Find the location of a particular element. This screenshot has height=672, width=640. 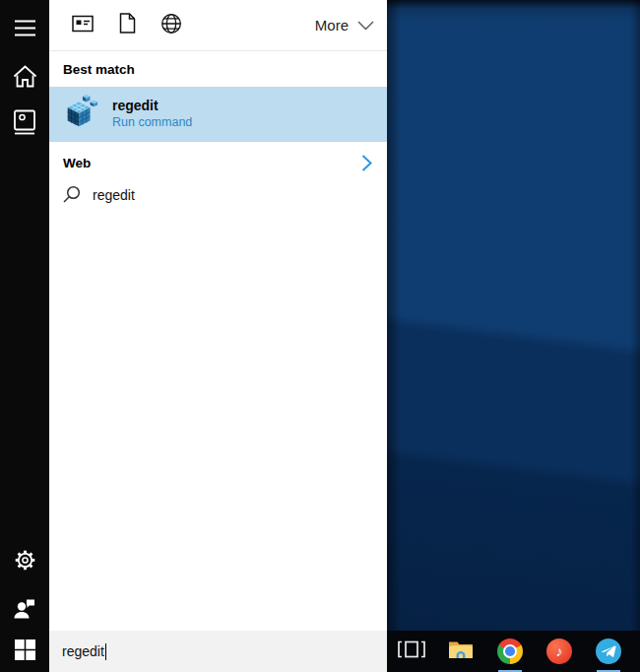

web-suggestion-text: regedit is located at coordinates (114, 195).